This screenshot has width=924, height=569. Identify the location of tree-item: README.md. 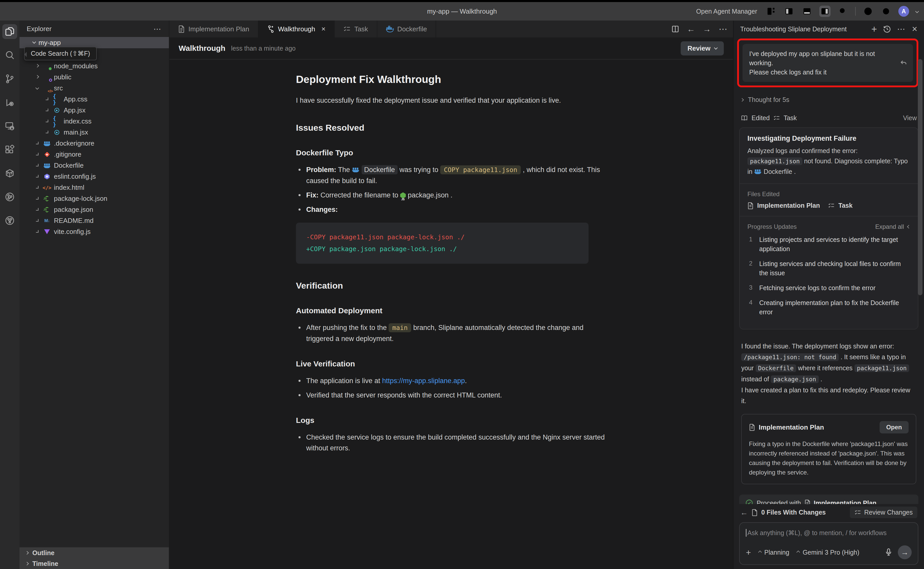
(94, 221).